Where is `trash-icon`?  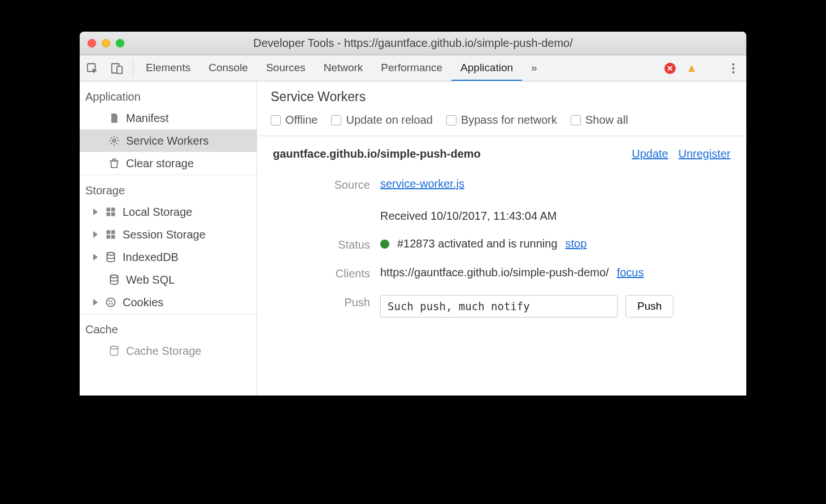
trash-icon is located at coordinates (114, 163).